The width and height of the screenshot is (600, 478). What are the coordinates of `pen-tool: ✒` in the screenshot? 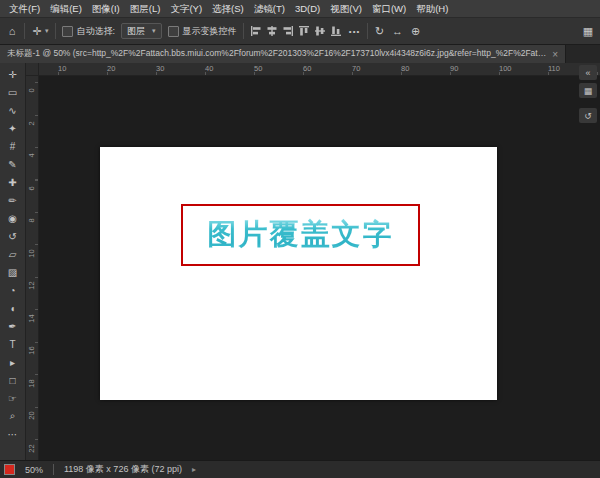 It's located at (13, 326).